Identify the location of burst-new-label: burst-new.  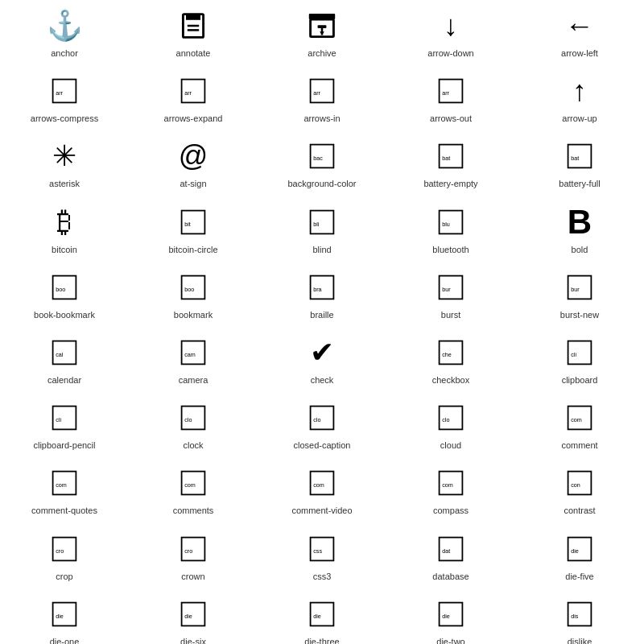
(580, 316).